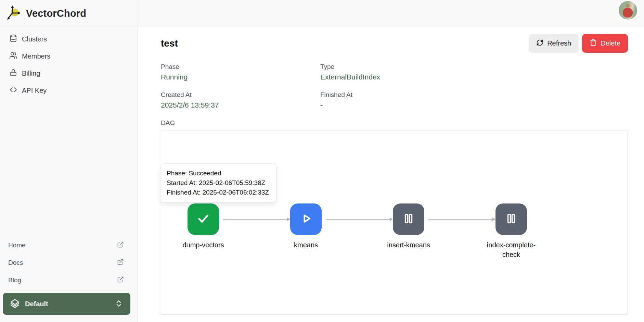 The width and height of the screenshot is (644, 322). Describe the element at coordinates (391, 14) in the screenshot. I see `topbar` at that location.